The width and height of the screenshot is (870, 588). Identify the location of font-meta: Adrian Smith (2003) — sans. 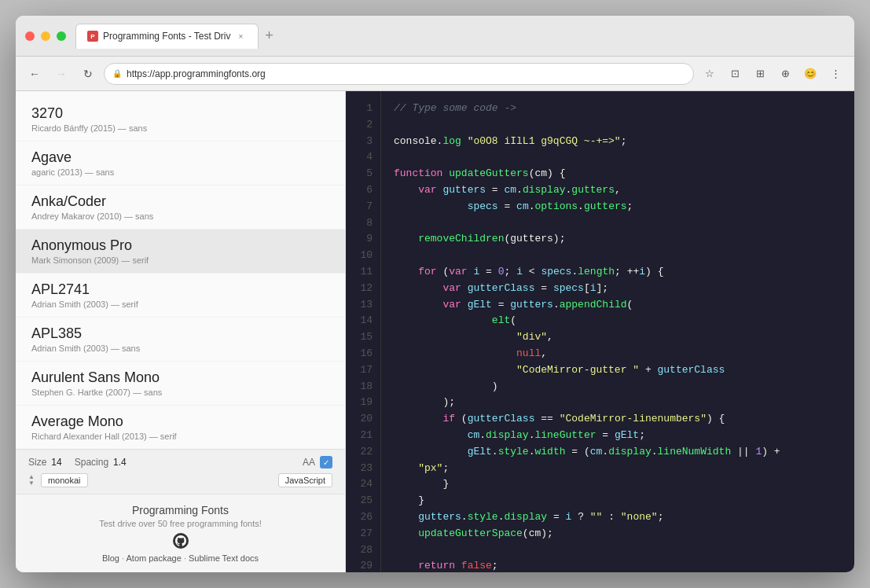
(181, 348).